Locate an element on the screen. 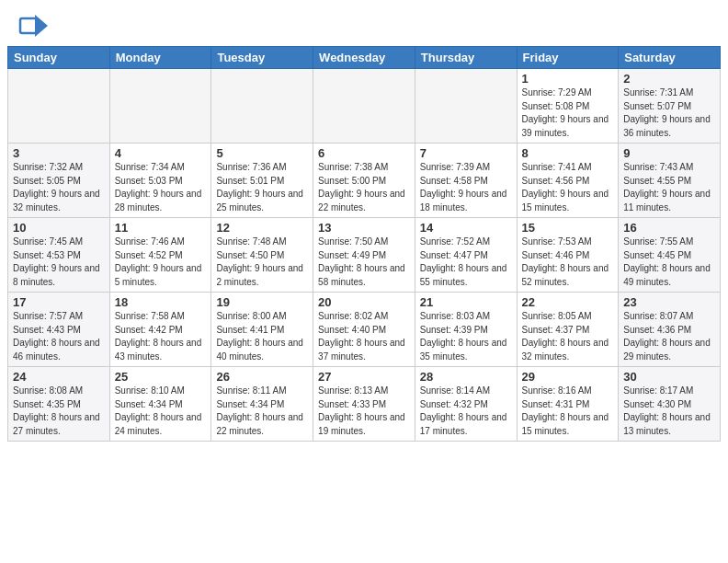 The image size is (728, 563). day-number: 29 is located at coordinates (568, 377).